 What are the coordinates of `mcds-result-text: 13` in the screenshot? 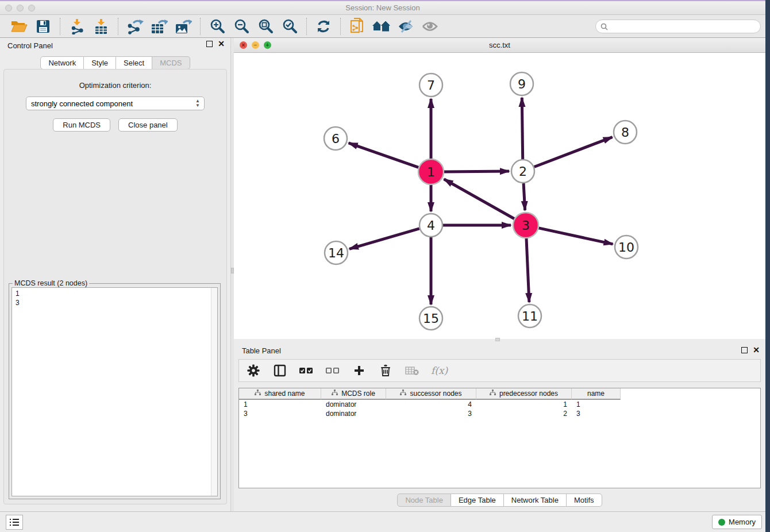 It's located at (115, 392).